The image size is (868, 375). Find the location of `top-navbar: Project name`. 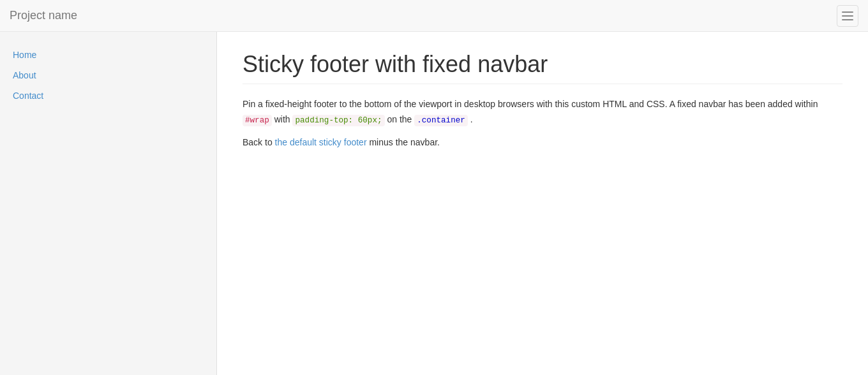

top-navbar: Project name is located at coordinates (434, 16).